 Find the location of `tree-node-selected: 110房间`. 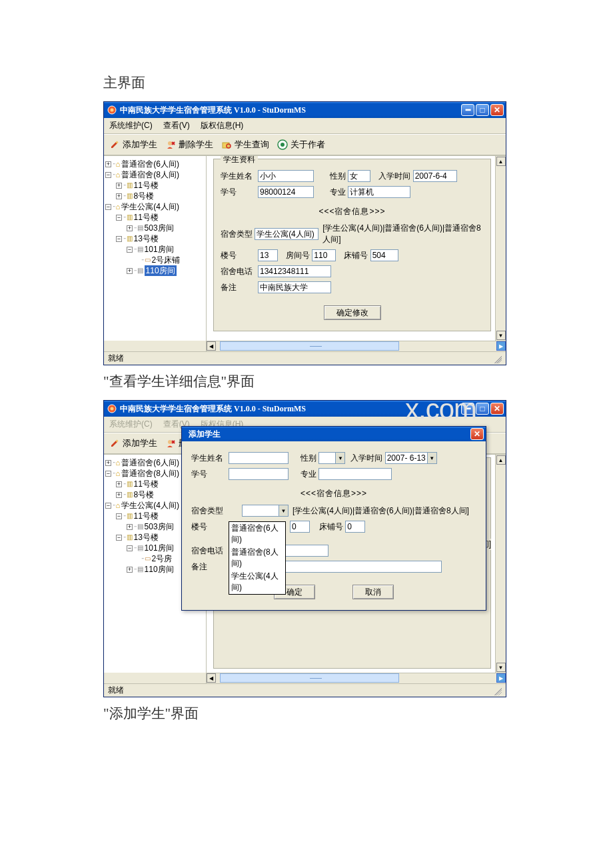

tree-node-selected: 110房间 is located at coordinates (161, 271).